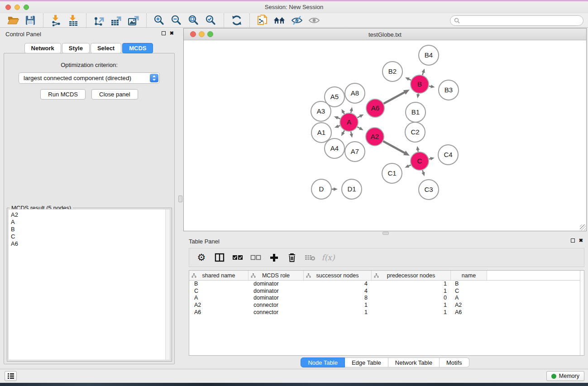  What do you see at coordinates (238, 257) in the screenshot?
I see `select-all-button` at bounding box center [238, 257].